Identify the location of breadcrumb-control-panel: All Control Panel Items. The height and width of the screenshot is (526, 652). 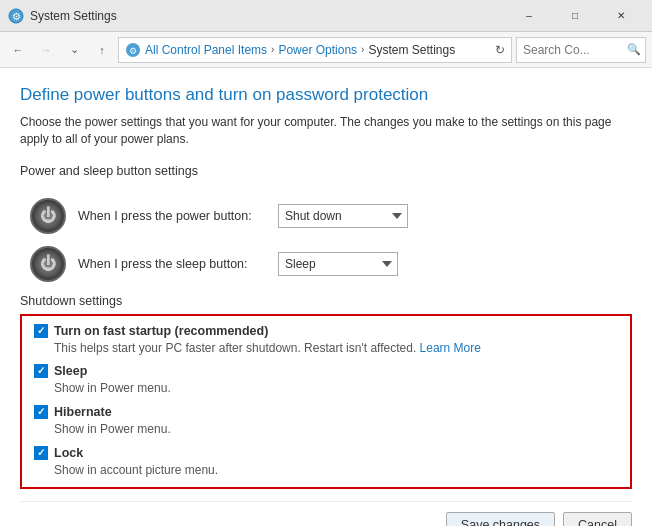
(206, 50).